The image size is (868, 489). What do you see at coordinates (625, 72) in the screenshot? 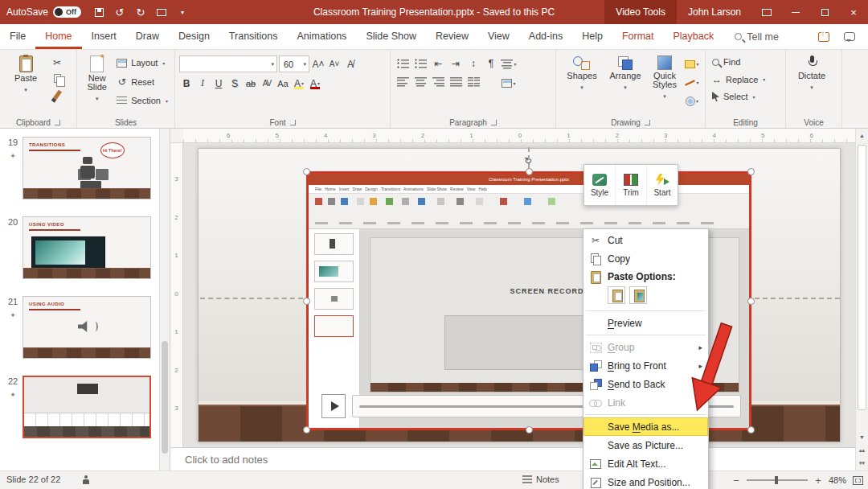
I see `arrange-button: Arrange` at bounding box center [625, 72].